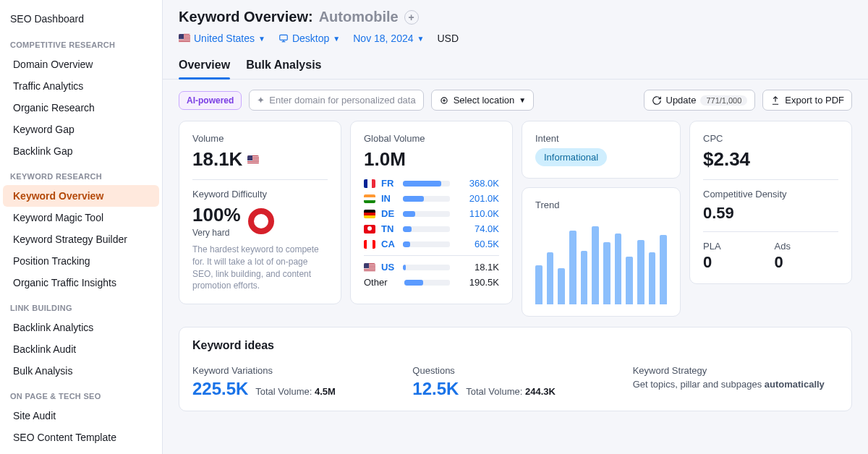 The height and width of the screenshot is (454, 868). What do you see at coordinates (657, 100) in the screenshot?
I see `refresh-icon` at bounding box center [657, 100].